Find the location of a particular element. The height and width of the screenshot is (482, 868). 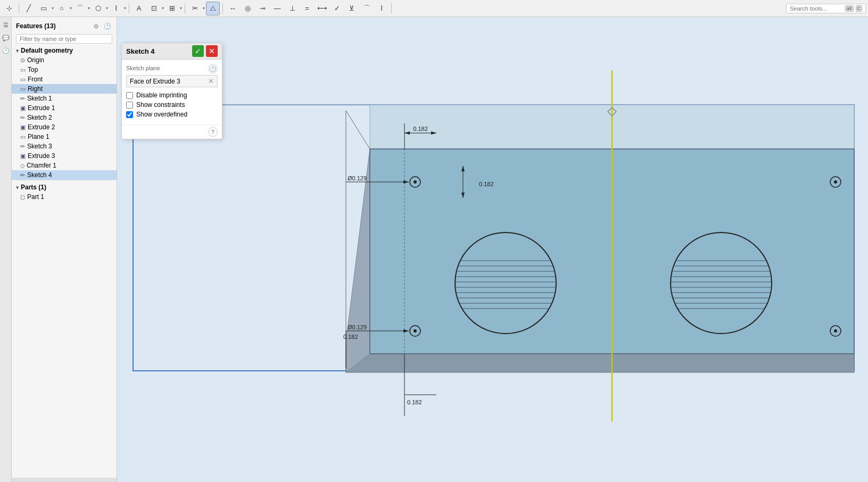

sidebar-item-extrude3: ▣ Extrude 3 is located at coordinates (64, 156).